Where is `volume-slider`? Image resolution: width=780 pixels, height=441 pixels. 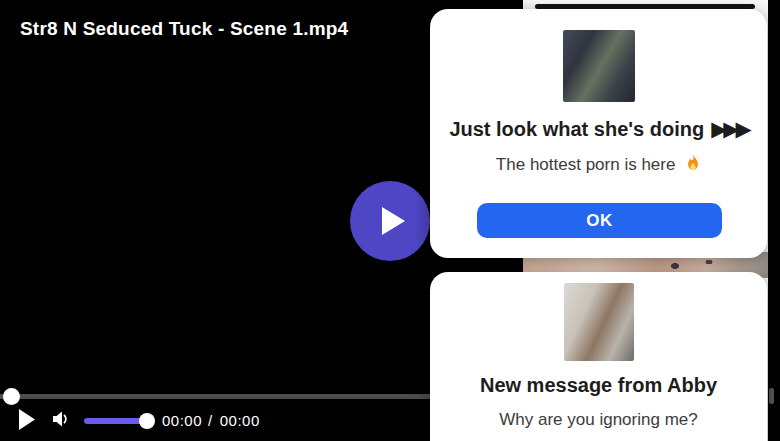
volume-slider is located at coordinates (116, 421).